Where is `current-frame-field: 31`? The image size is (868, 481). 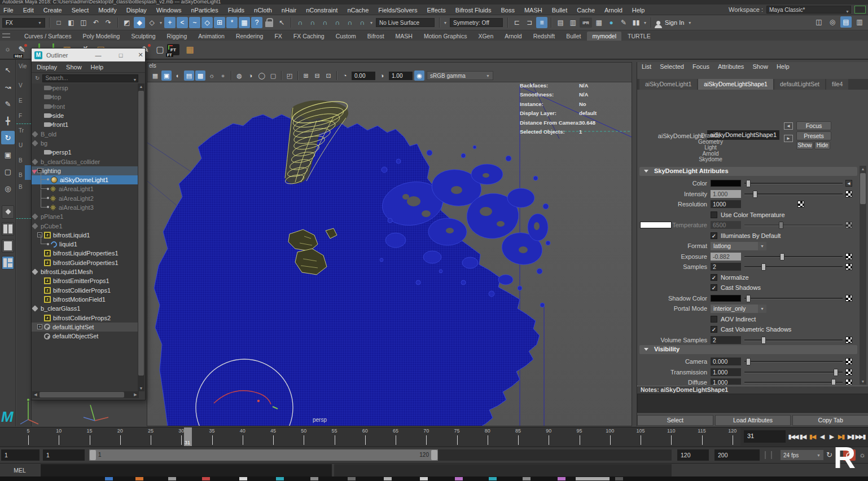
current-frame-field: 31 is located at coordinates (765, 436).